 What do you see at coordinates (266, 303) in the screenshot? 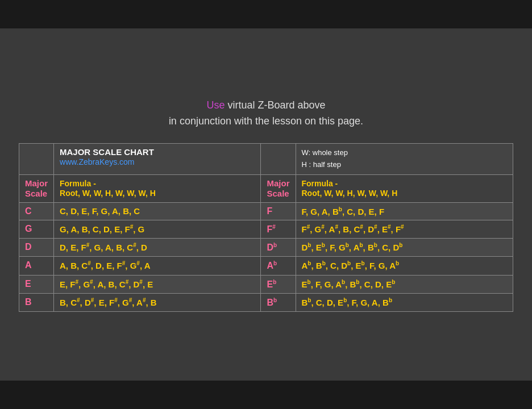
I see `table-row: B B, C#, D#, E, F#, G#, A#, B Bb Bb, C, …` at bounding box center [266, 303].